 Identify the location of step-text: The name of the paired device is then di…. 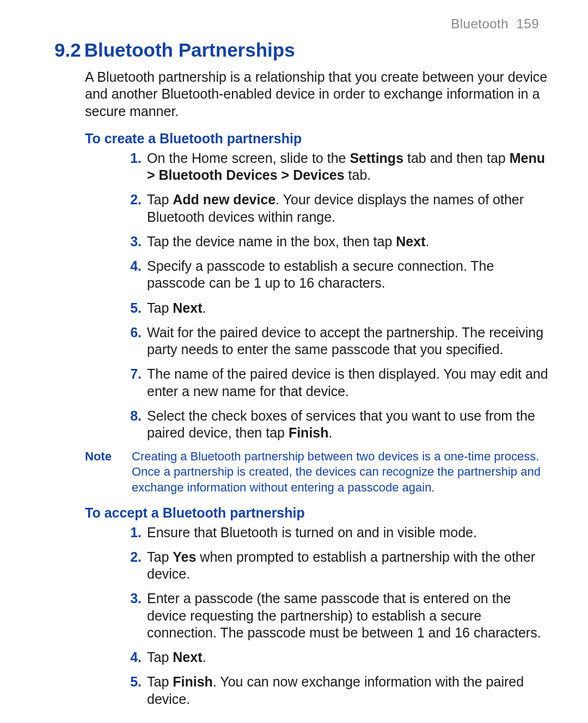
(348, 382).